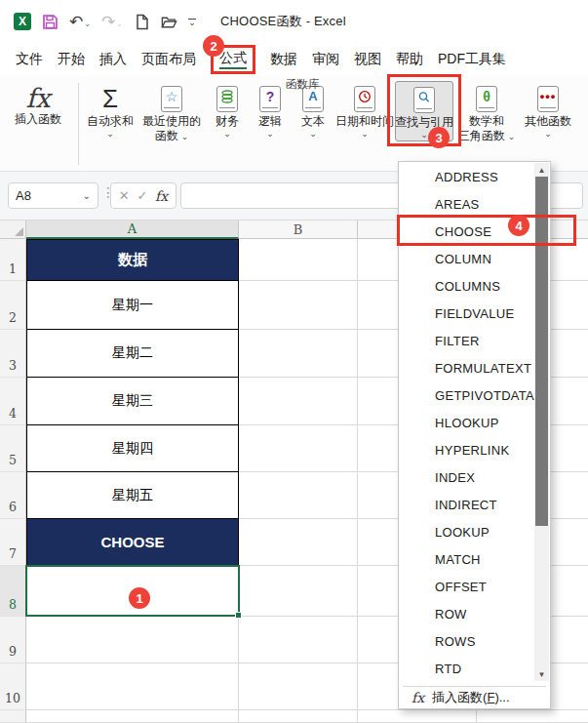 The width and height of the screenshot is (588, 723). Describe the element at coordinates (14, 353) in the screenshot. I see `row-header-3: 3` at that location.